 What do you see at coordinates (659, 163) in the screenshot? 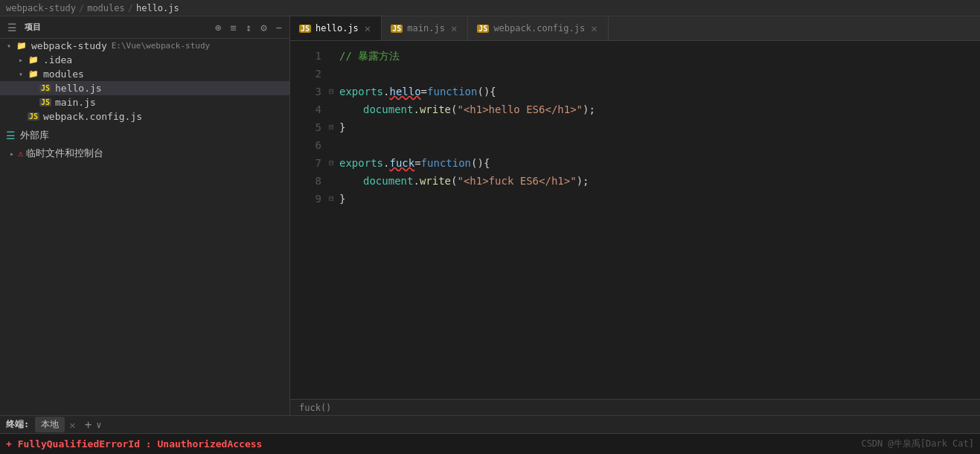
I see `code-line-7: ⊟ exports.fuck = function (){` at bounding box center [659, 163].